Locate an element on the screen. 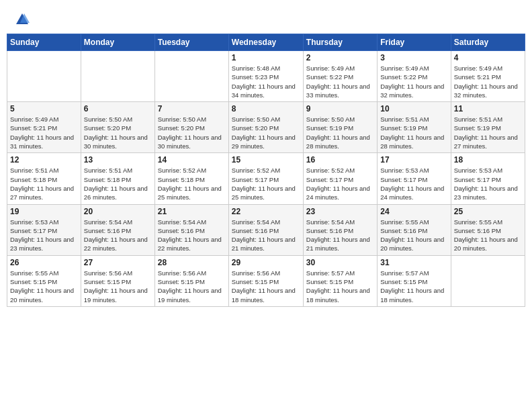 The height and width of the screenshot is (411, 532). calendar-day-cell: 24Sunrise: 5:55 AMSunset: 5:16 PMDayligh… is located at coordinates (414, 230).